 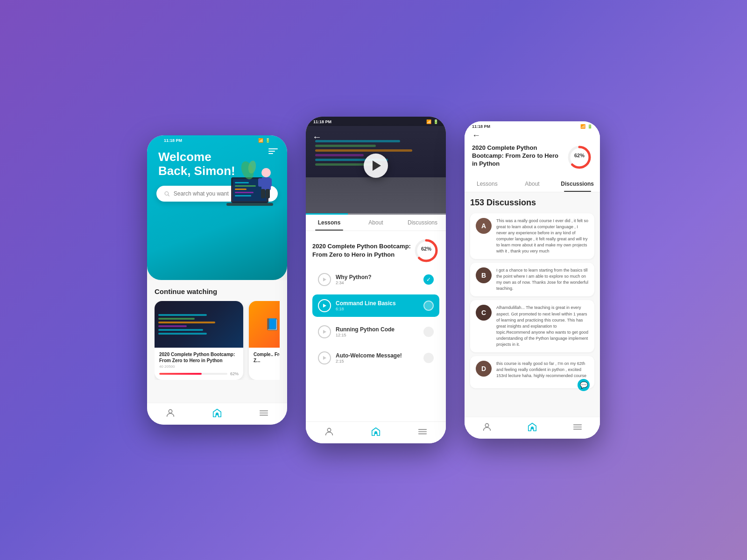 I want to click on tab-discussions-p3: Discussions, so click(x=577, y=184).